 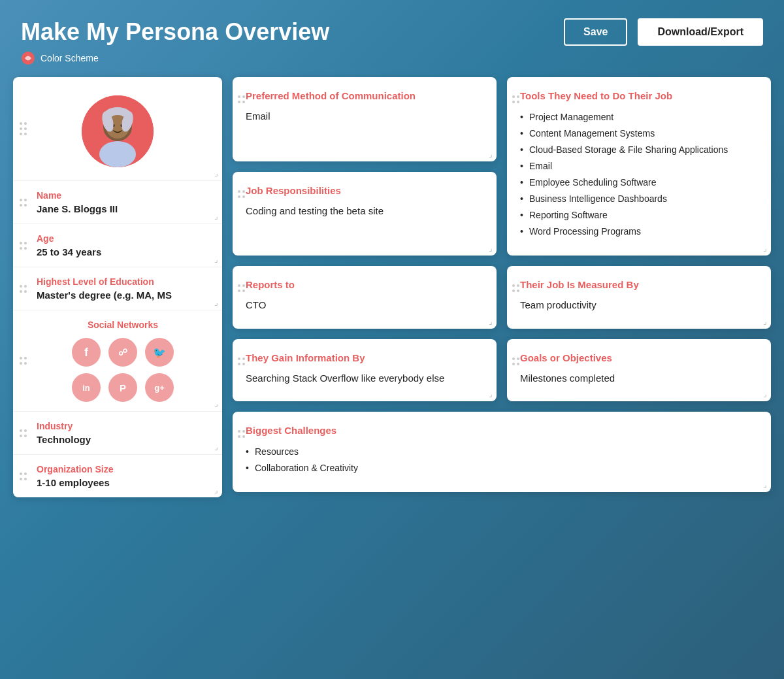 What do you see at coordinates (123, 426) in the screenshot?
I see `industry-label: Industry` at bounding box center [123, 426].